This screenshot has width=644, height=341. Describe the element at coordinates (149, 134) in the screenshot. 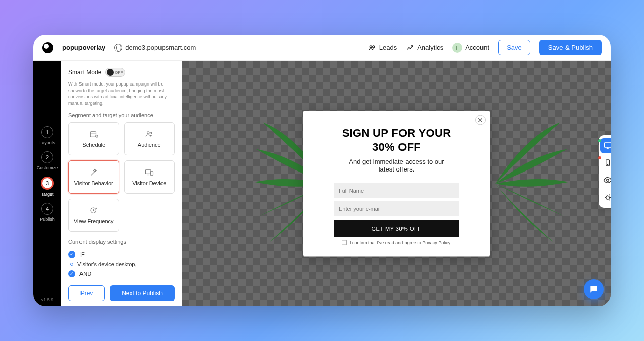

I see `people-icon` at that location.